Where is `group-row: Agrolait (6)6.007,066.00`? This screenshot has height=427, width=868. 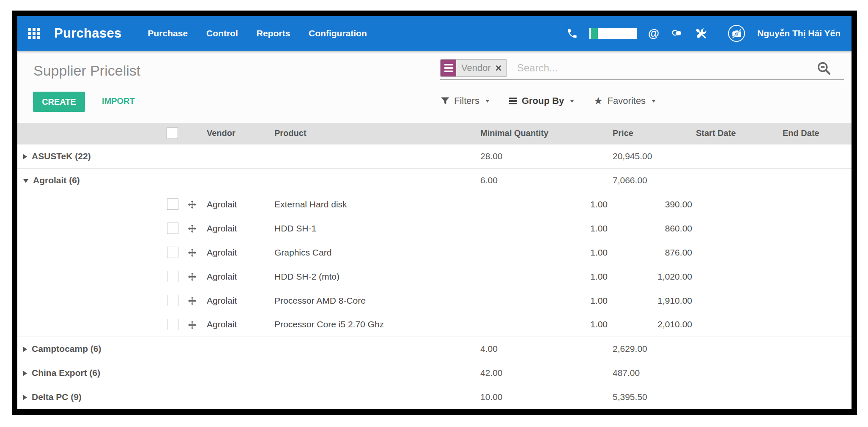
group-row: Agrolait (6)6.007,066.00 is located at coordinates (435, 180).